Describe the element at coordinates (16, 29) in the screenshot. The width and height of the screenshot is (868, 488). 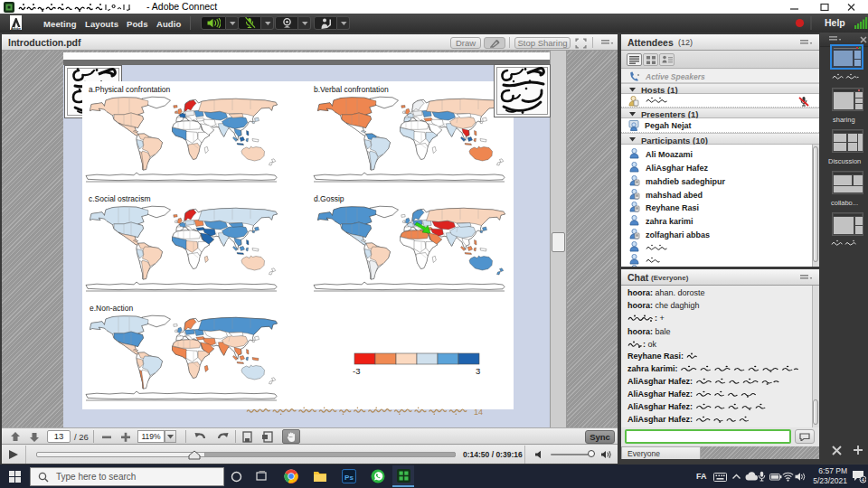
I see `svg-text: Adobe` at that location.